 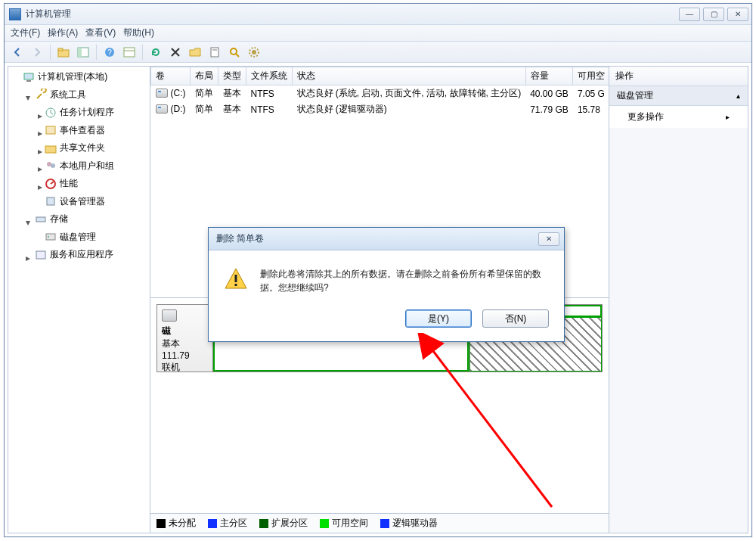 I want to click on tree-storage: 存储, so click(x=51, y=219).